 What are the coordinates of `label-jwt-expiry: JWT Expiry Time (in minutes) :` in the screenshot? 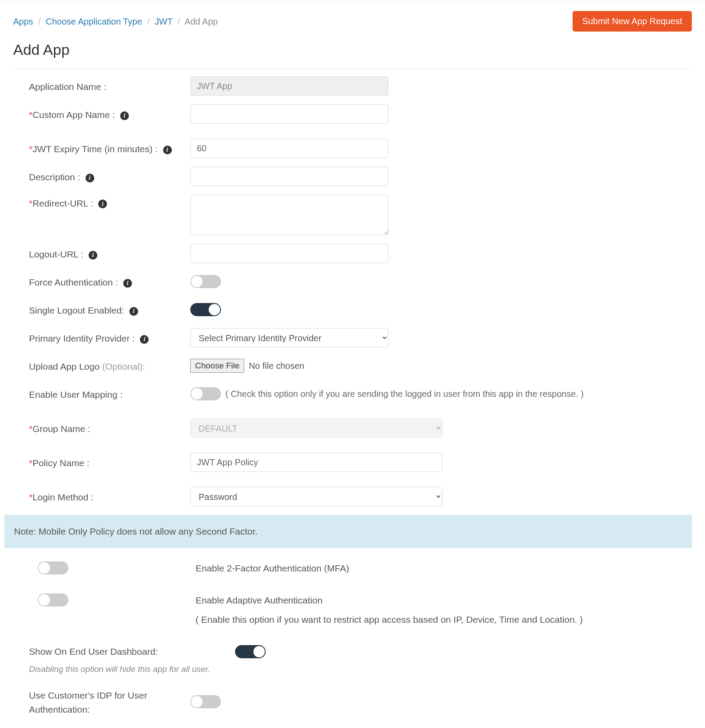 It's located at (95, 149).